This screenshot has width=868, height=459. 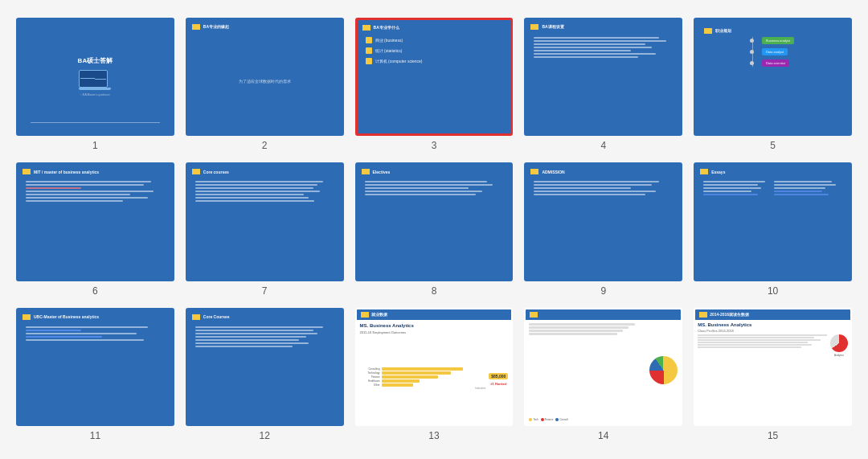 I want to click on slide13-subtitle: 2015-16 Employment Outcomes, so click(x=434, y=333).